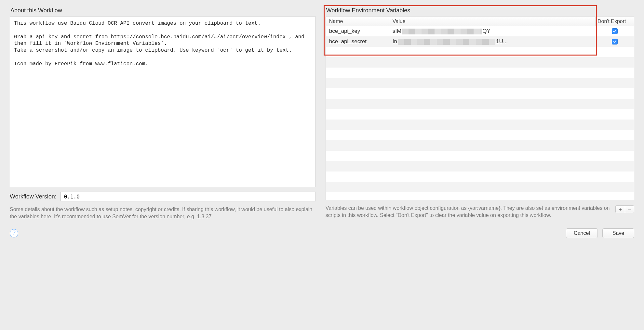 This screenshot has width=644, height=330. Describe the element at coordinates (468, 212) in the screenshot. I see `env-help-text: Variables can be used within workflow ob…` at that location.